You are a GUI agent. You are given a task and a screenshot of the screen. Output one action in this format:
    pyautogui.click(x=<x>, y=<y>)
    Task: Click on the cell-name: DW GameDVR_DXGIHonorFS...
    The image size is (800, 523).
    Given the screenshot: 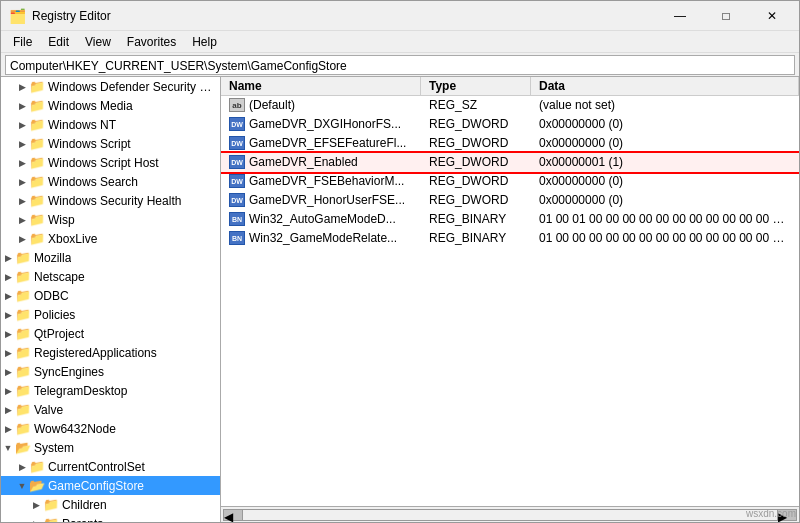 What is the action you would take?
    pyautogui.click(x=321, y=124)
    